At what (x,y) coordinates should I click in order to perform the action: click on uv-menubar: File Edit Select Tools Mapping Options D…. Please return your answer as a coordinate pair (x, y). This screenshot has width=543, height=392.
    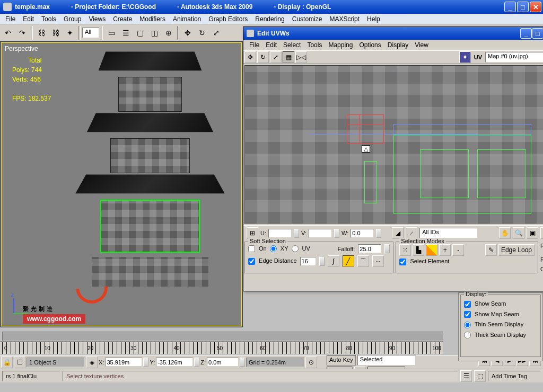
    Looking at the image, I should click on (393, 45).